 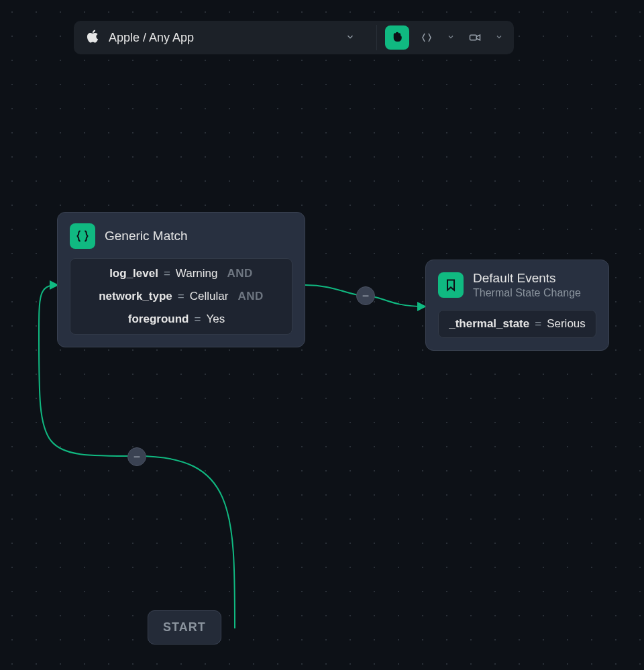 I want to click on condition-row: log_level = Warning AND, so click(x=181, y=274).